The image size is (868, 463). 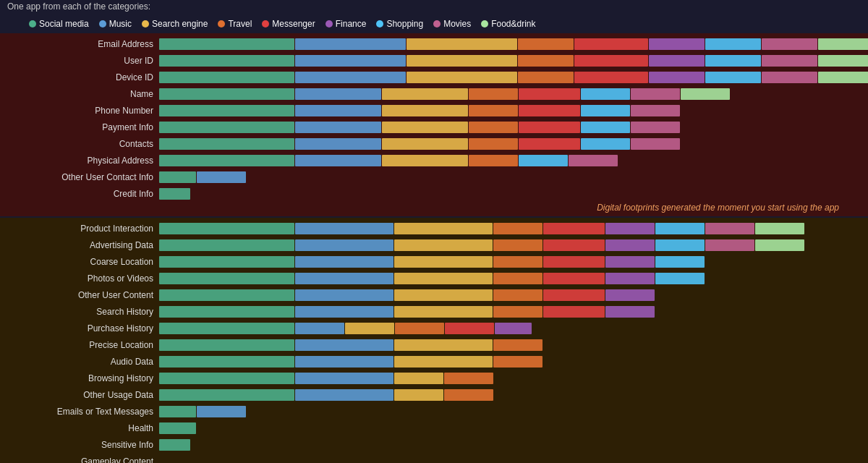 I want to click on row-label: Health, so click(x=80, y=428).